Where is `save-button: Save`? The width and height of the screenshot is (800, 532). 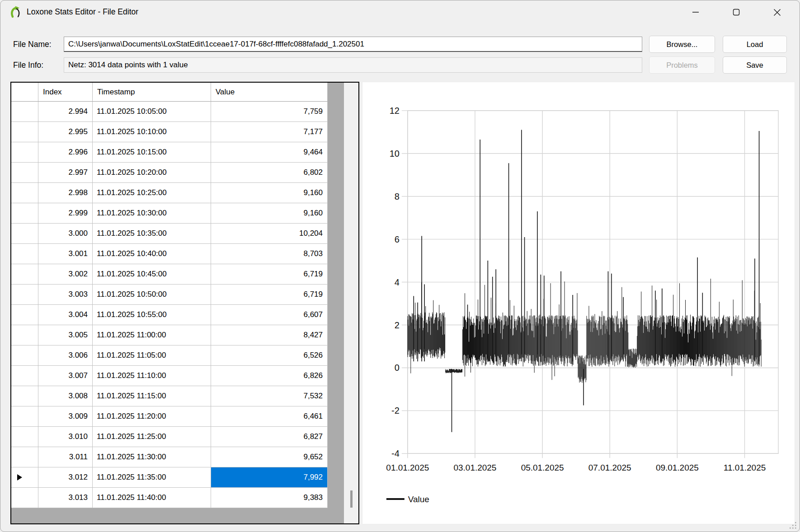
save-button: Save is located at coordinates (755, 65).